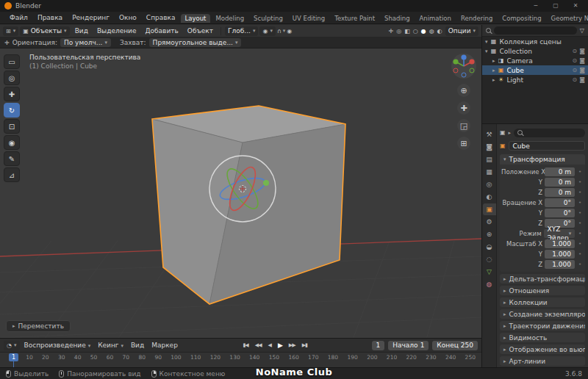 This screenshot has height=379, width=588. What do you see at coordinates (196, 43) in the screenshot?
I see `snap-dropdown: Прямоугольное выде... ▾` at bounding box center [196, 43].